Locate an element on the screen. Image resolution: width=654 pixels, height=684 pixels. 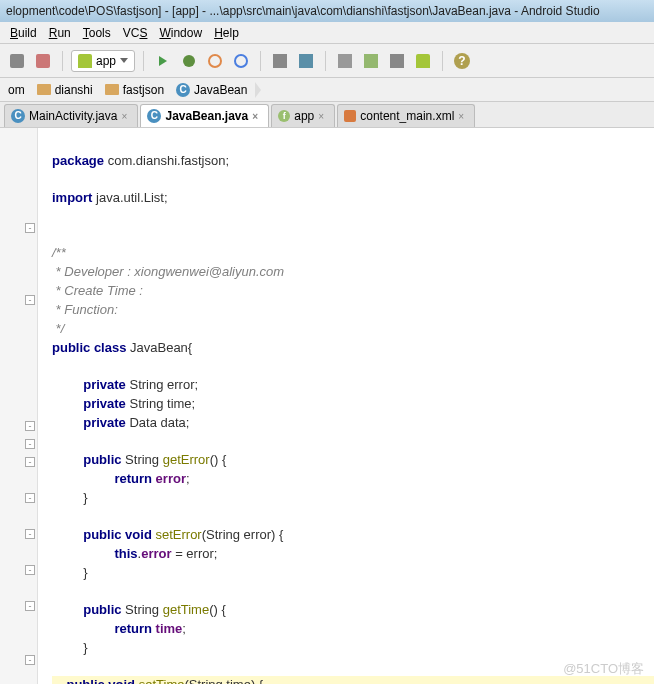
code-text: (String time) { is located at coordinates (224, 680).